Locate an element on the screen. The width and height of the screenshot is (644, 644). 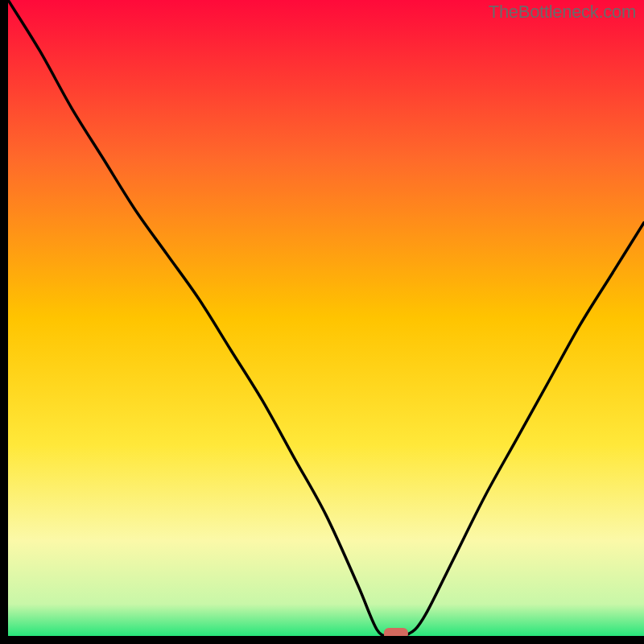
minimum-marker is located at coordinates (396, 632).